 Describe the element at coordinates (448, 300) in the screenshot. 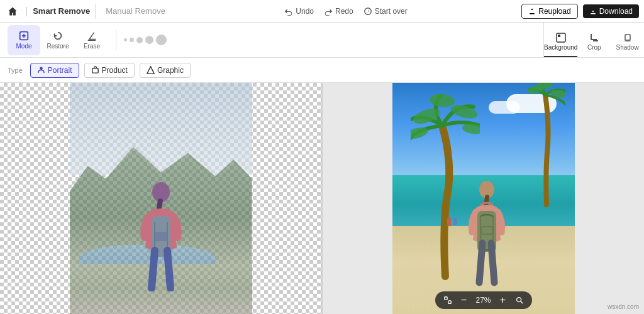

I see `zoom-fit-button` at that location.